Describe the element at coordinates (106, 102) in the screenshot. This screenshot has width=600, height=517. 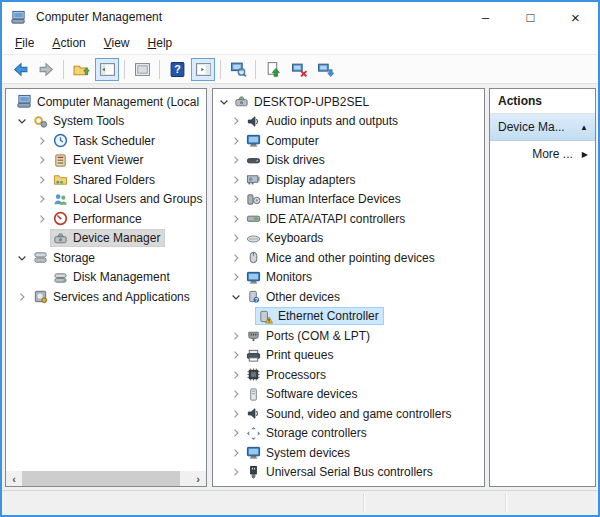
I see `tree-item-computer-management-local: Computer Management (Local` at that location.